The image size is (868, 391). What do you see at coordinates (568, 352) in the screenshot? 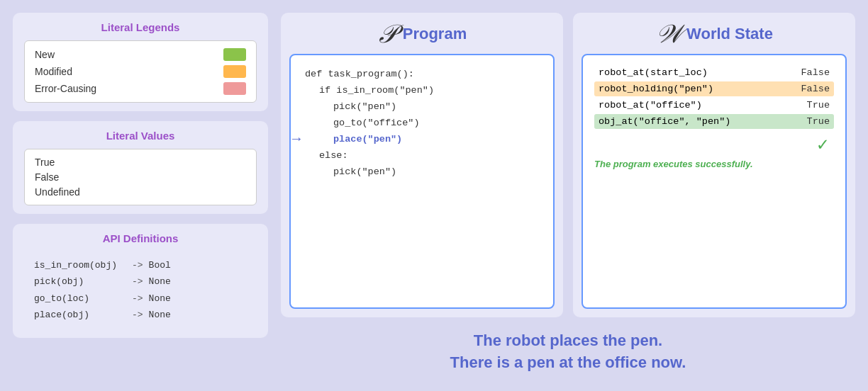
I see `bottom-caption: The robot places the pen. There is a pen…` at bounding box center [568, 352].